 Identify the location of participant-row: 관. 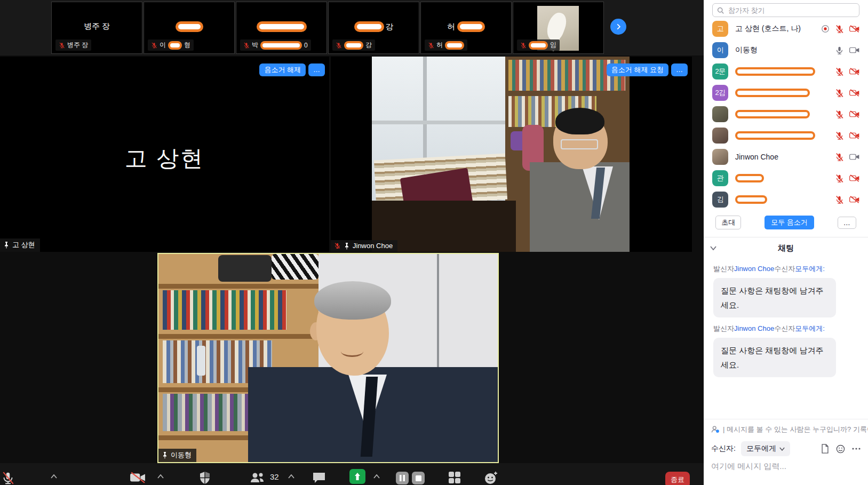
(786, 178).